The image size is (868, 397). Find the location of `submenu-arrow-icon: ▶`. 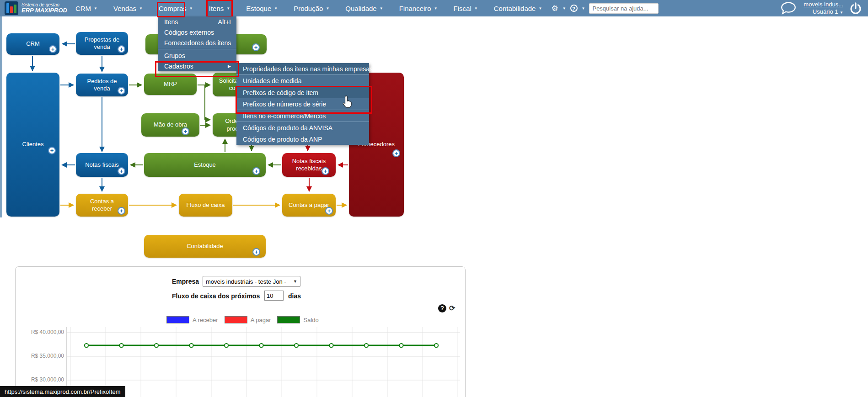

submenu-arrow-icon: ▶ is located at coordinates (230, 66).